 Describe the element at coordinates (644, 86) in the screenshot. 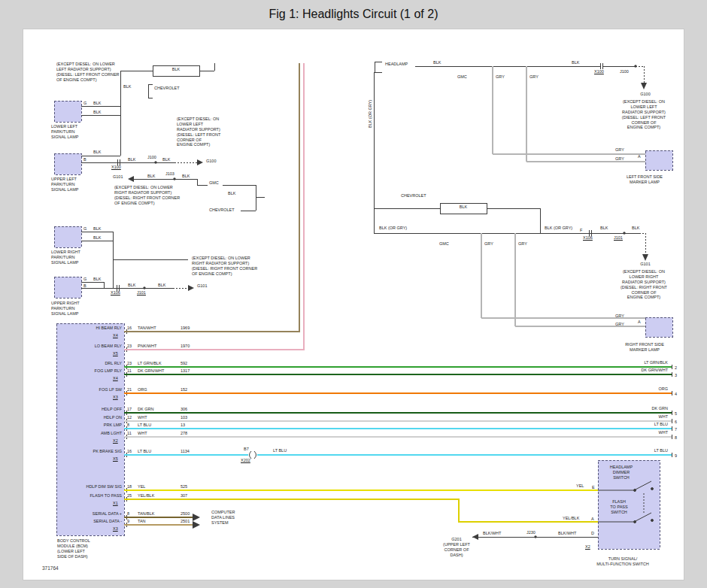

I see `ground-g100-top-arrow` at that location.